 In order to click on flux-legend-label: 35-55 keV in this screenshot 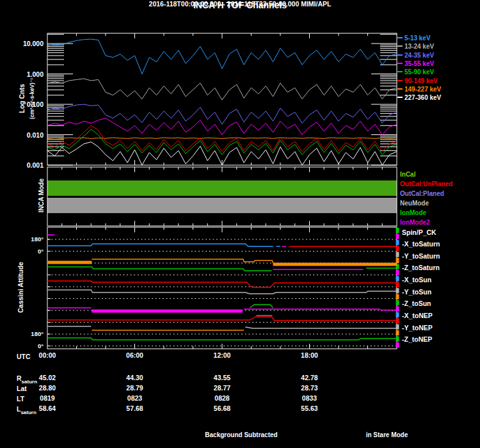, I will do `click(419, 64)`.